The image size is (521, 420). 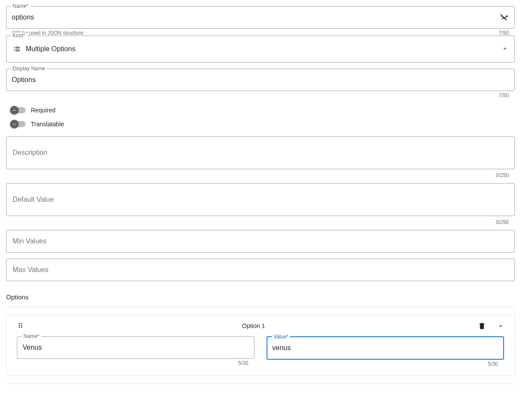 I want to click on kind-label: Kind*, so click(x=19, y=36).